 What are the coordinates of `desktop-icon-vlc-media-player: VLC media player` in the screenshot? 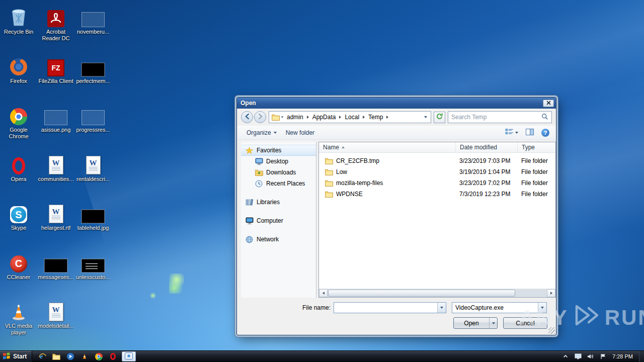 It's located at (19, 321).